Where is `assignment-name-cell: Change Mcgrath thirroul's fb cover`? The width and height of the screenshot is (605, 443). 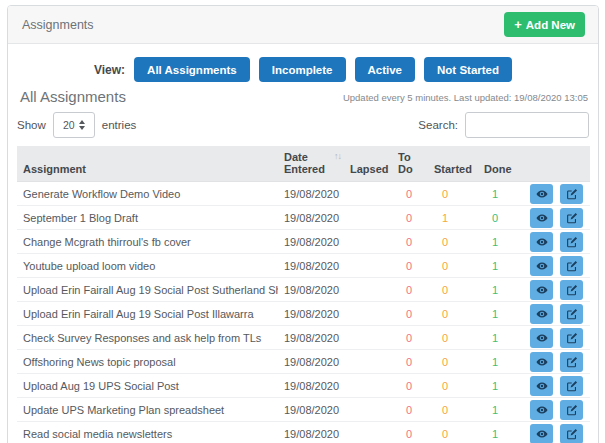
assignment-name-cell: Change Mcgrath thirroul's fb cover is located at coordinates (148, 242).